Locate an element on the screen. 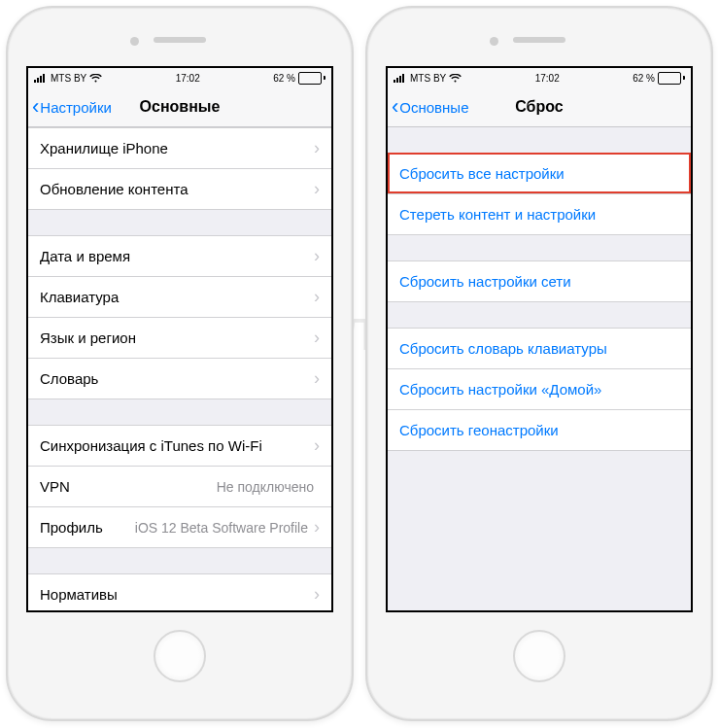 This screenshot has height=728, width=719. row-label: Хранилище iPhone is located at coordinates (177, 148).